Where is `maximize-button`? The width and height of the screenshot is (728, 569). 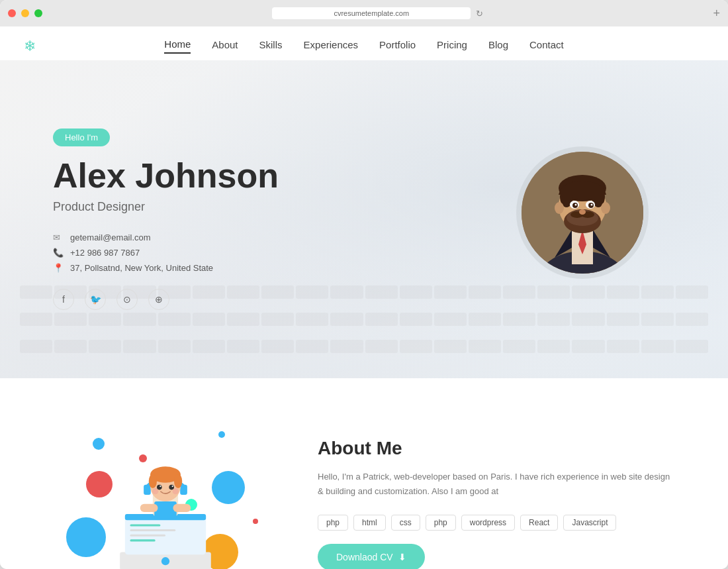 maximize-button is located at coordinates (38, 13).